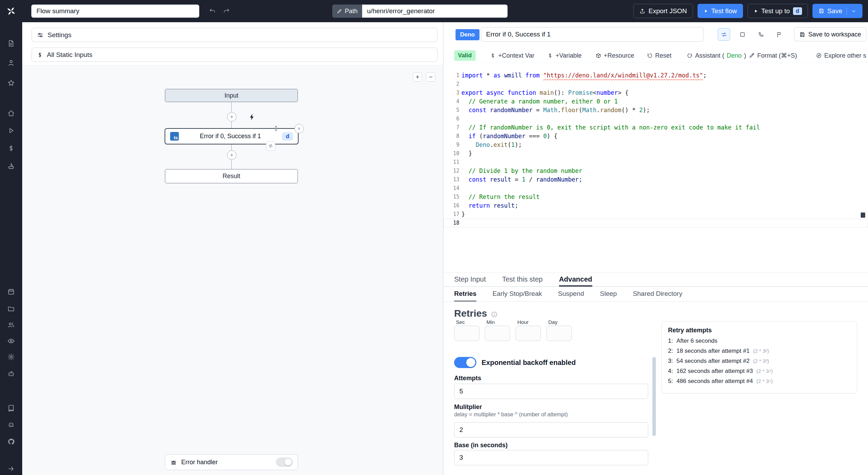  I want to click on zoom-out-button: −, so click(431, 77).